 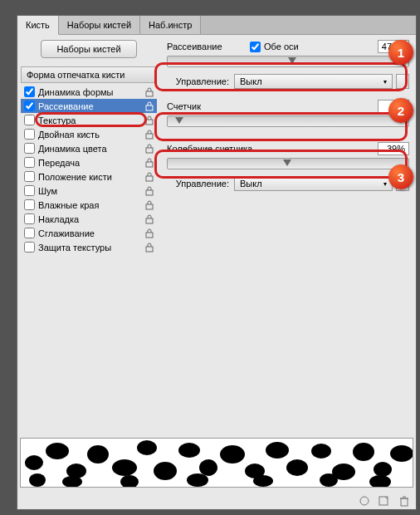 What do you see at coordinates (90, 219) in the screenshot?
I see `item-label-9: Накладка` at bounding box center [90, 219].